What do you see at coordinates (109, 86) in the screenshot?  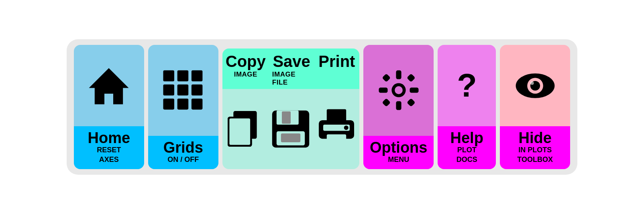 I see `home-icon-area` at bounding box center [109, 86].